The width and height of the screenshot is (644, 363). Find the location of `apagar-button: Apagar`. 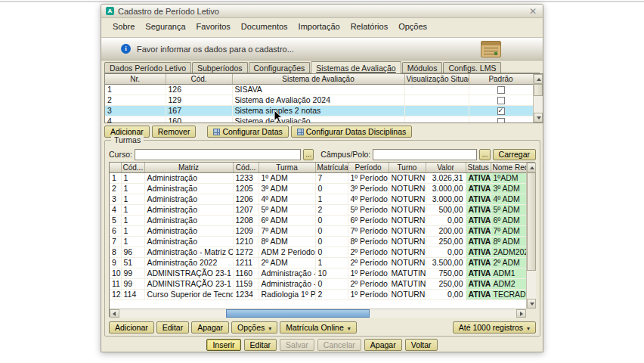

apagar-button: Apagar is located at coordinates (383, 345).